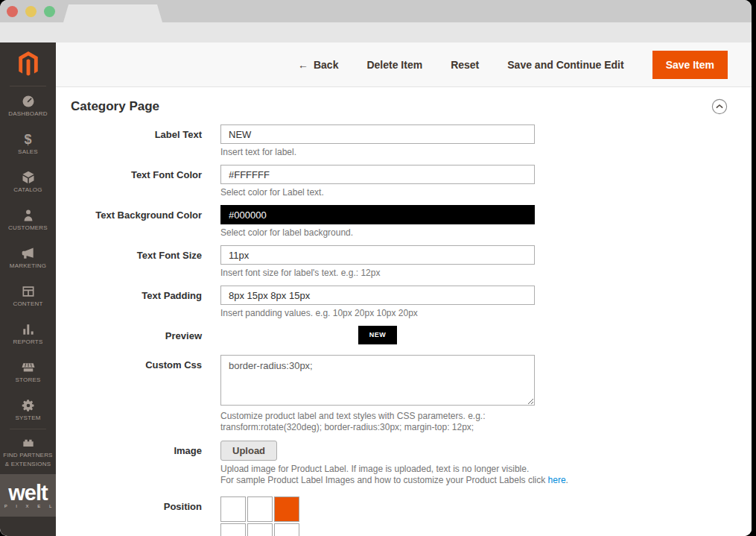 Image resolution: width=756 pixels, height=536 pixels. I want to click on position-cell-top-center, so click(260, 509).